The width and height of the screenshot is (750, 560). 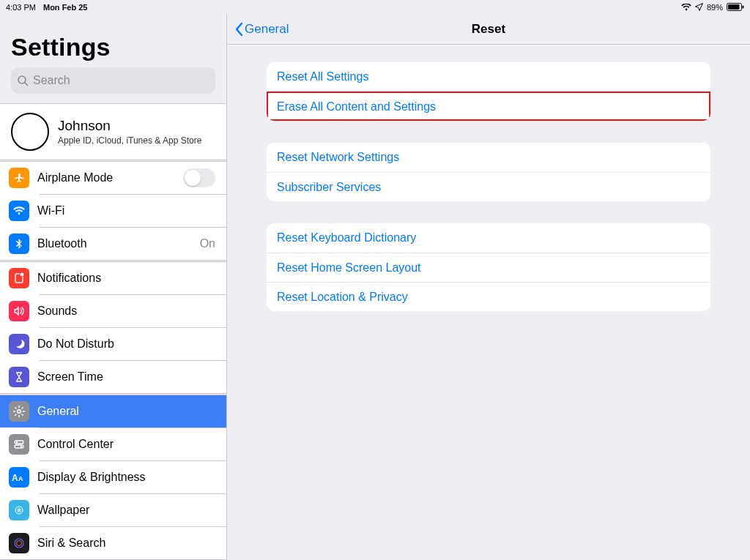 I want to click on sidebar-item-label: Control Center, so click(x=75, y=444).